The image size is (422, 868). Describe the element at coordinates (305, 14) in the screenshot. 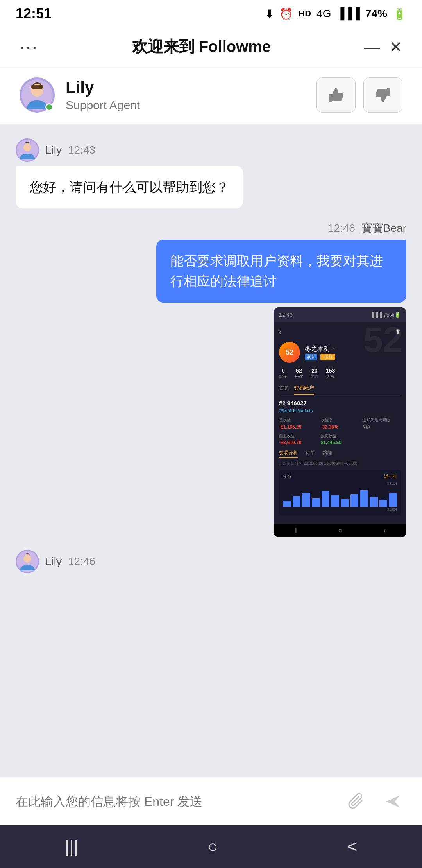

I see `hd-icon: HD` at that location.